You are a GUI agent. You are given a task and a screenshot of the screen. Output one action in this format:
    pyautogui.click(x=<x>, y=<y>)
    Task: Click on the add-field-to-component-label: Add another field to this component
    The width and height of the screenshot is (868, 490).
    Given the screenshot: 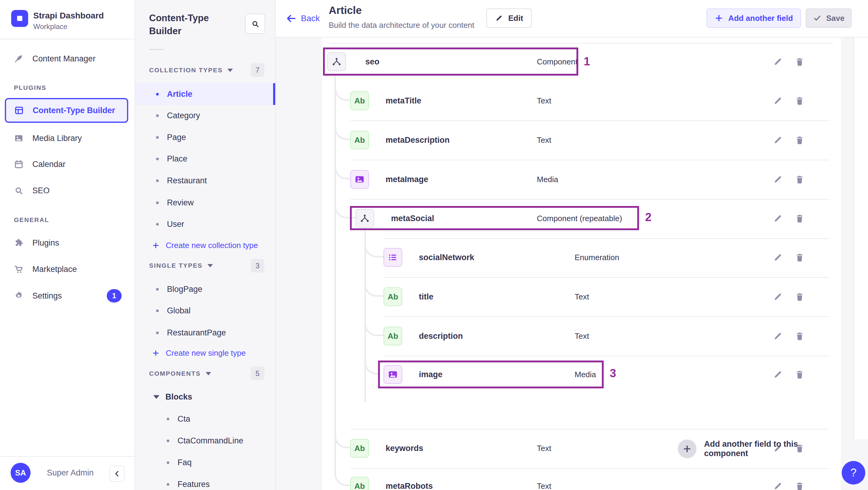 What is the action you would take?
    pyautogui.click(x=772, y=449)
    